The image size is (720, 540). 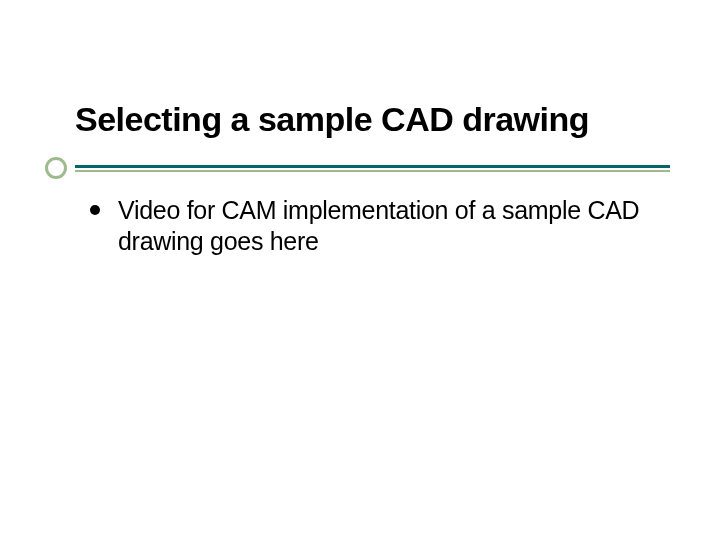 What do you see at coordinates (372, 166) in the screenshot?
I see `divider-line-teal` at bounding box center [372, 166].